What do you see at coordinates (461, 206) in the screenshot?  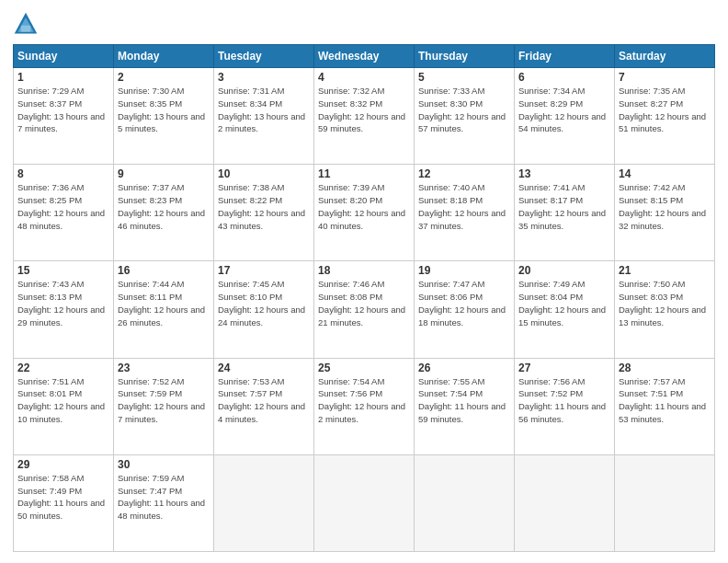 I see `day-info: Sunrise: 7:40 AMSunset: 8:18 PMDaylight:…` at bounding box center [461, 206].